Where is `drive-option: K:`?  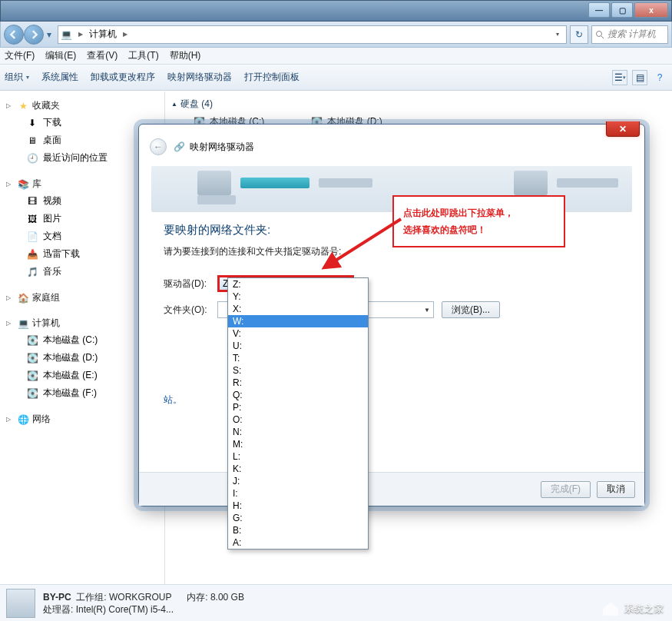
drive-option: K: is located at coordinates (298, 469).